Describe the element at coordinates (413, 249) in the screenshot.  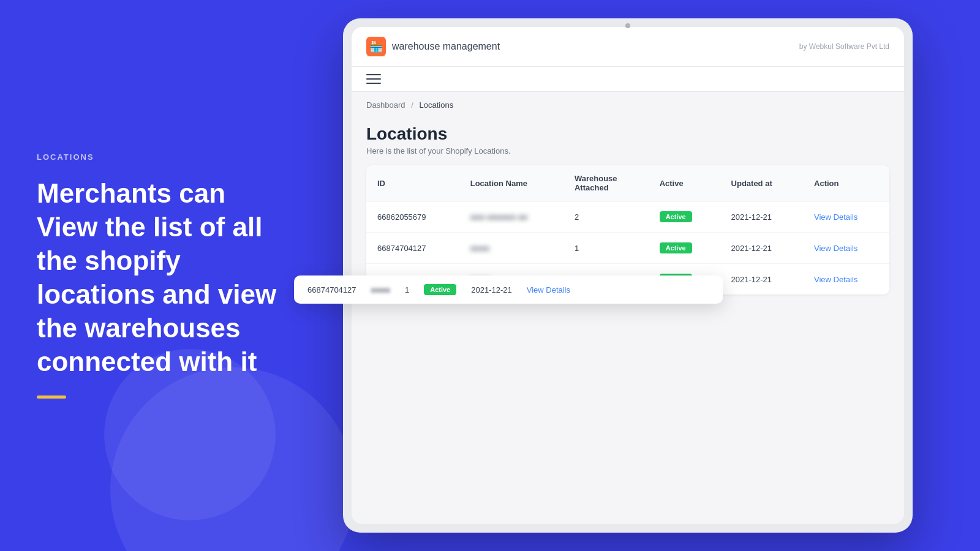
I see `cell-id: 66874704127` at that location.